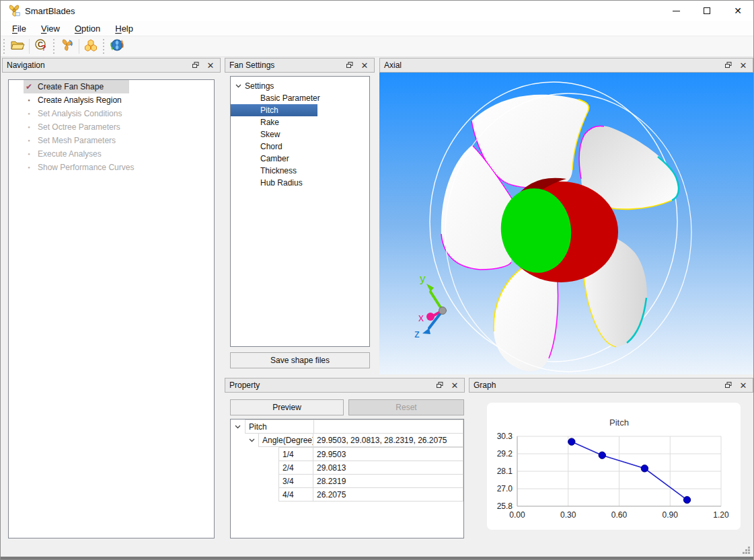  What do you see at coordinates (707, 11) in the screenshot?
I see `maximize-button` at bounding box center [707, 11].